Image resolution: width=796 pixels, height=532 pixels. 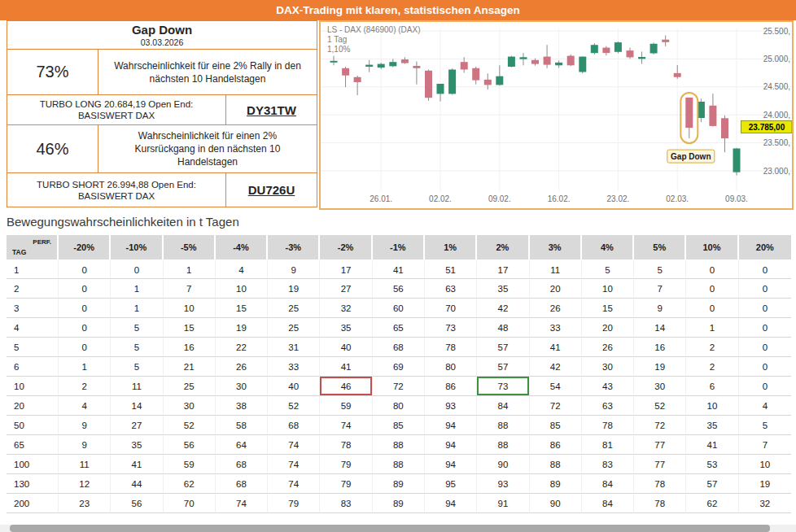 I want to click on y-axis-tick-label: 23.500,, so click(x=776, y=143).